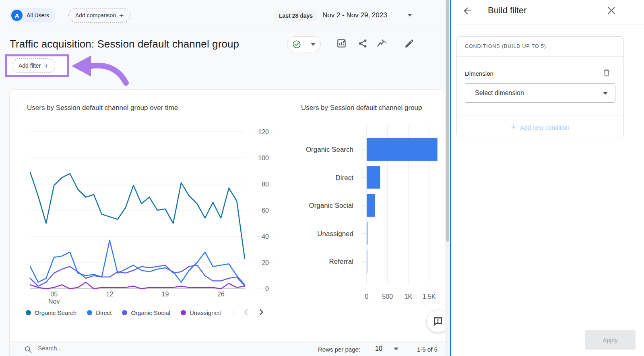  What do you see at coordinates (124, 44) in the screenshot?
I see `page-title: Traffic acquisition: Session default cha…` at bounding box center [124, 44].